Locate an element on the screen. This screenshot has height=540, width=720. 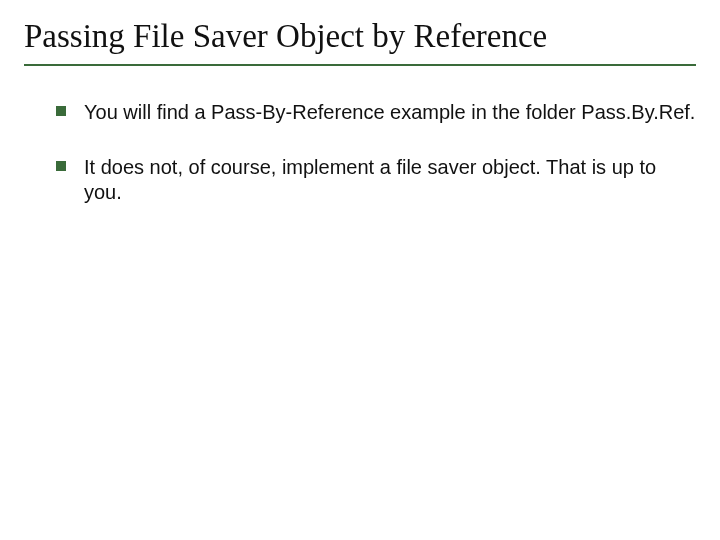
bullet-text: It does not, of course, implement a file… is located at coordinates (370, 180).